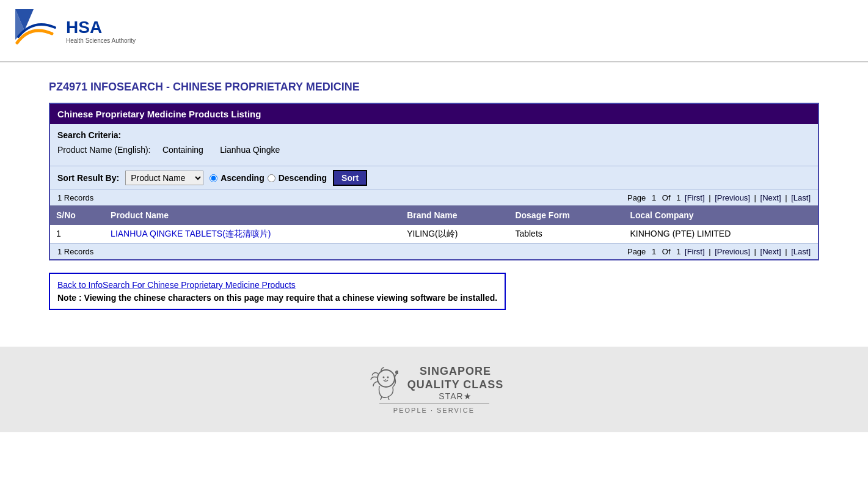 The height and width of the screenshot is (483, 868). Describe the element at coordinates (277, 285) in the screenshot. I see `back-link-row: Back to InfoSearch For Chinese Proprieta…` at that location.